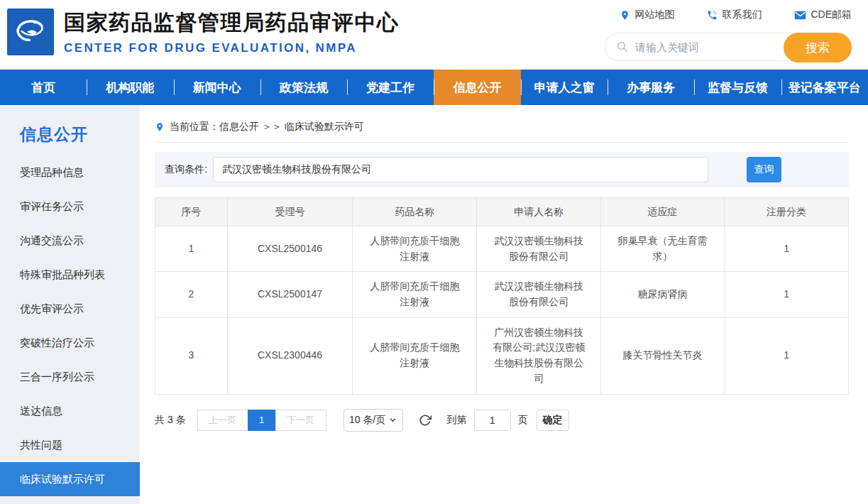 This screenshot has height=504, width=868. Describe the element at coordinates (393, 420) in the screenshot. I see `chevron-down-icon` at that location.